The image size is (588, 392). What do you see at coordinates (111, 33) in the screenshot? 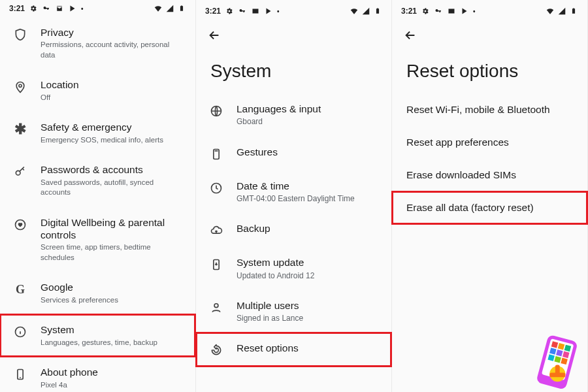
I see `item-title: Privacy` at bounding box center [111, 33].